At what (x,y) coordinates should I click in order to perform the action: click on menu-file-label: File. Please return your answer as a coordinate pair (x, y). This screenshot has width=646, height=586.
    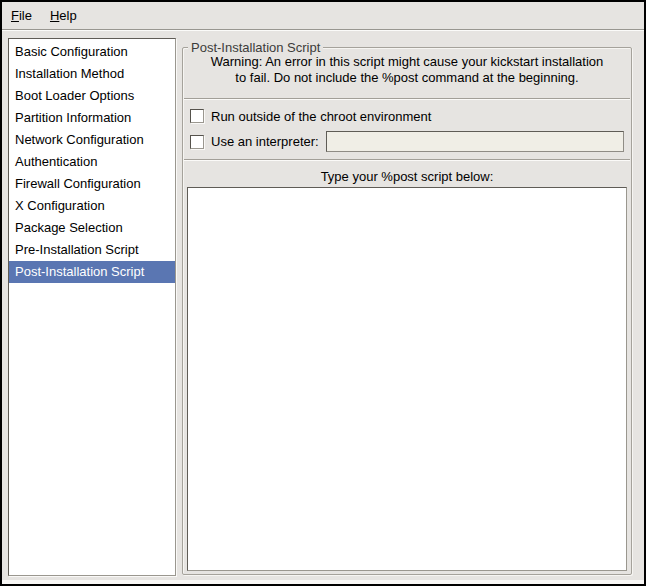
    Looking at the image, I should click on (22, 16).